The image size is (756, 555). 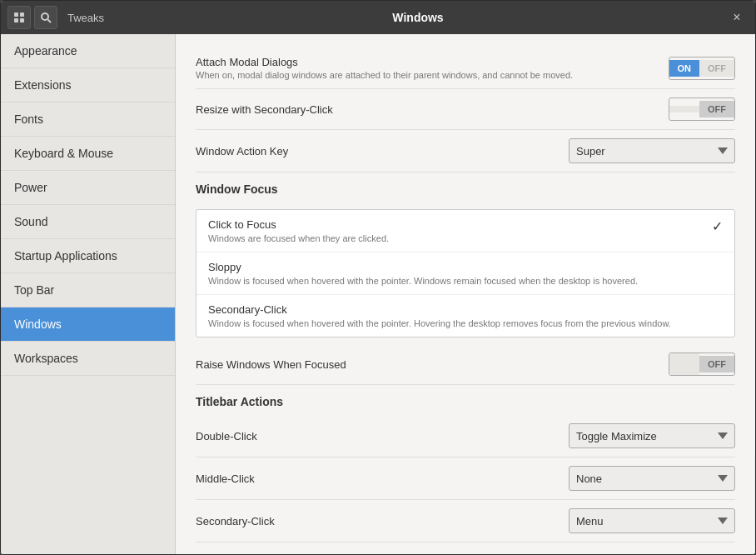 What do you see at coordinates (718, 227) in the screenshot?
I see `click-to-focus-checkmark: ✓` at bounding box center [718, 227].